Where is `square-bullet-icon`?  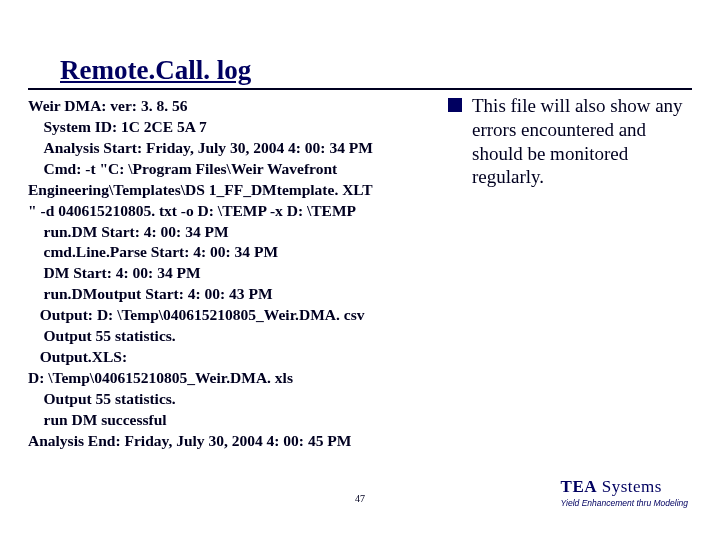 square-bullet-icon is located at coordinates (455, 105).